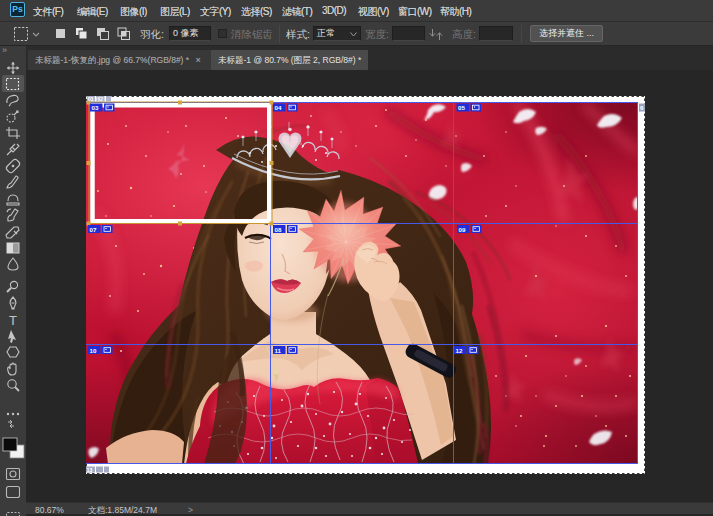 The height and width of the screenshot is (516, 713). What do you see at coordinates (278, 350) in the screenshot?
I see `svg-text: 11` at bounding box center [278, 350].